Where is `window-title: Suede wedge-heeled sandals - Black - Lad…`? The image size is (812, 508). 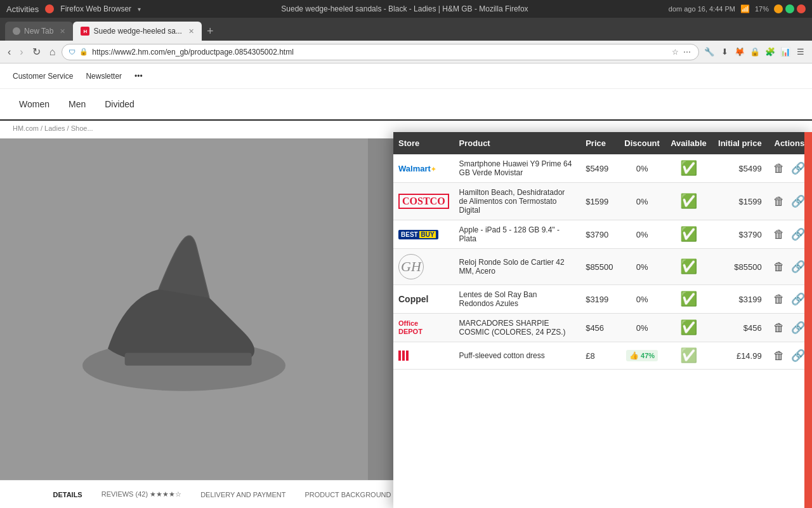
window-title: Suede wedge-heeled sandals - Black - Lad… is located at coordinates (405, 9).